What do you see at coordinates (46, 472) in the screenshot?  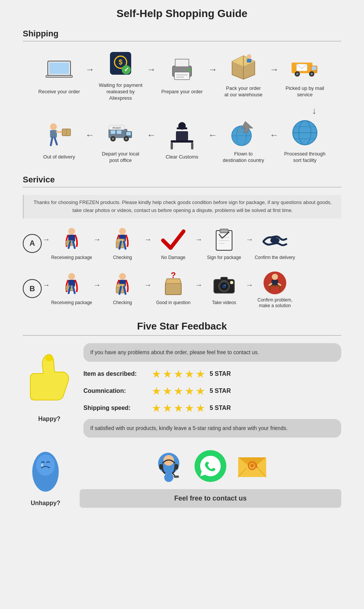 I see `unhappy-icon` at bounding box center [46, 472].